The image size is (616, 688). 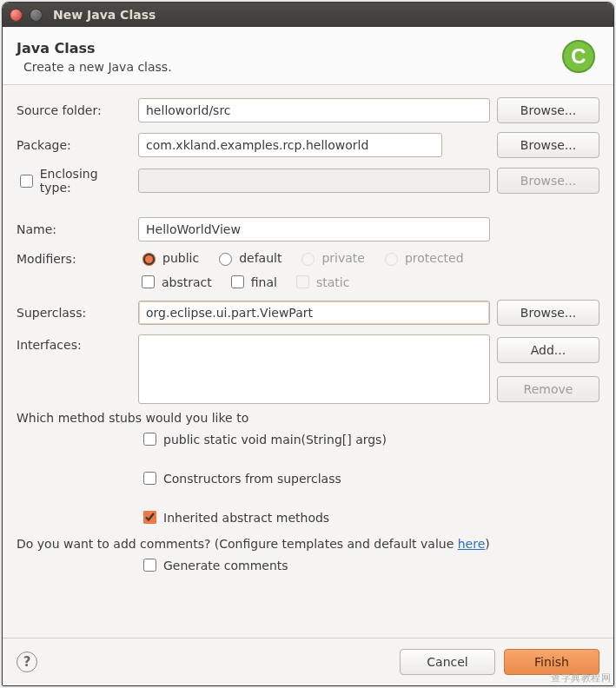 I want to click on browse-enclosing-button: Browse..., so click(x=548, y=181).